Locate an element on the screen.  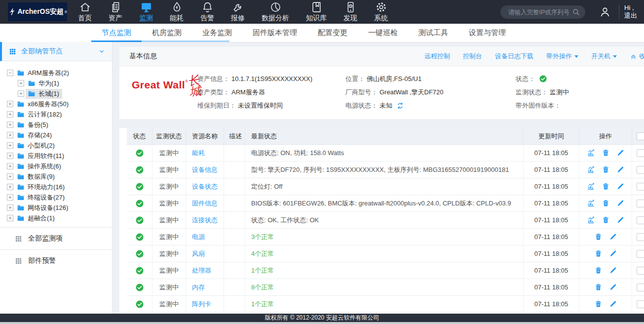
refresh-icon is located at coordinates (400, 106).